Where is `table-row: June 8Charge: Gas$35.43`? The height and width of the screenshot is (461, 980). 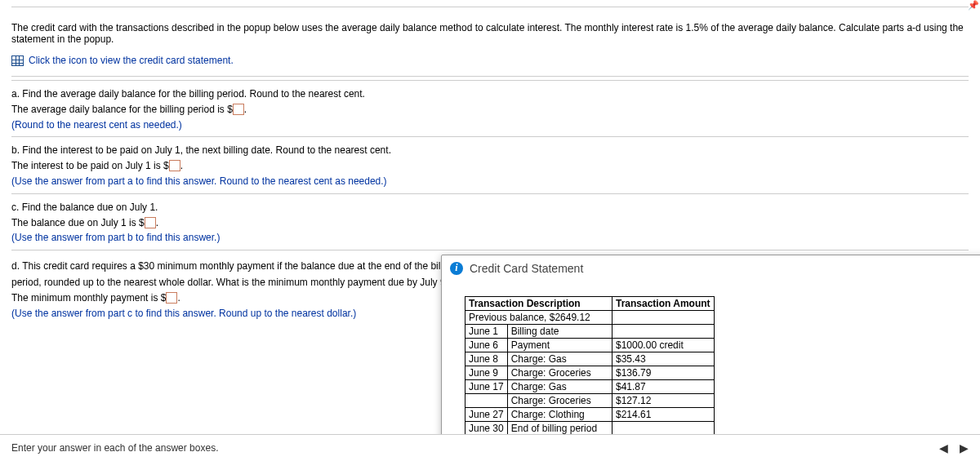 table-row: June 8Charge: Gas$35.43 is located at coordinates (590, 359).